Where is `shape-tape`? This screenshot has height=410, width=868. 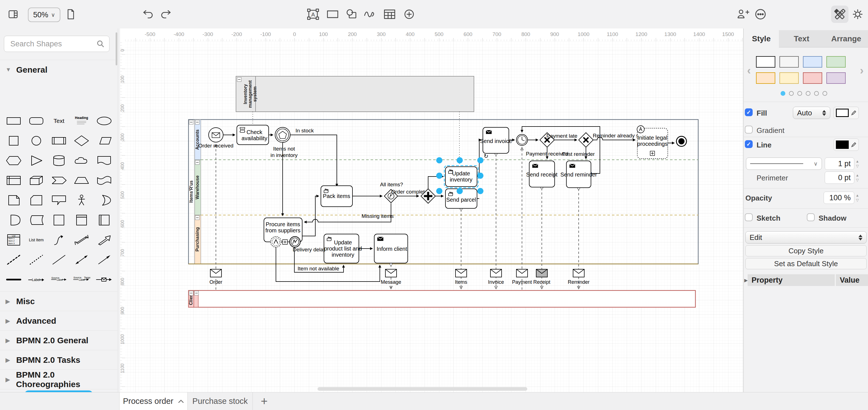
shape-tape is located at coordinates (104, 181).